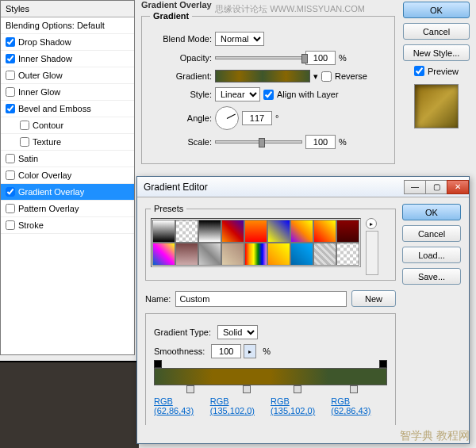  I want to click on cancel-button: Cancel, so click(436, 32).